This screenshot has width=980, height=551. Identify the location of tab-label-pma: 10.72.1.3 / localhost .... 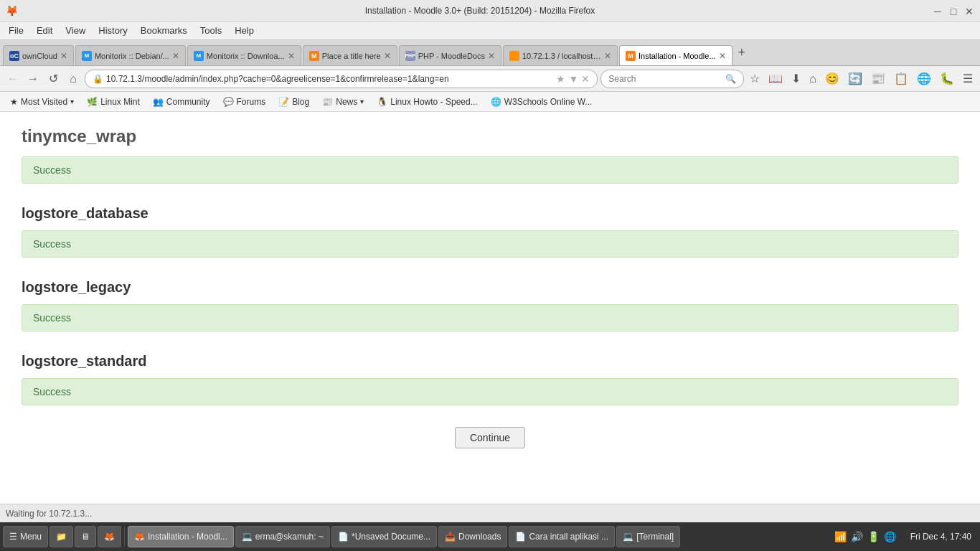
(562, 56).